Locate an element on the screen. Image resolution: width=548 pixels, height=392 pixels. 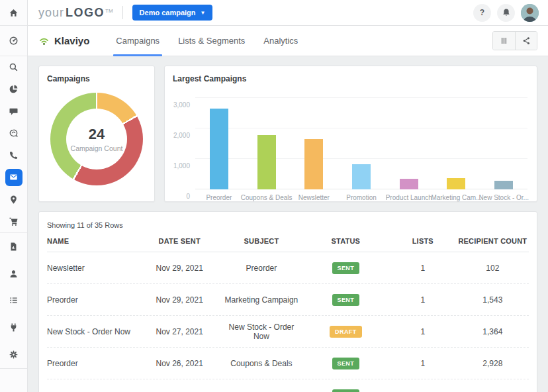
view-tools is located at coordinates (515, 41).